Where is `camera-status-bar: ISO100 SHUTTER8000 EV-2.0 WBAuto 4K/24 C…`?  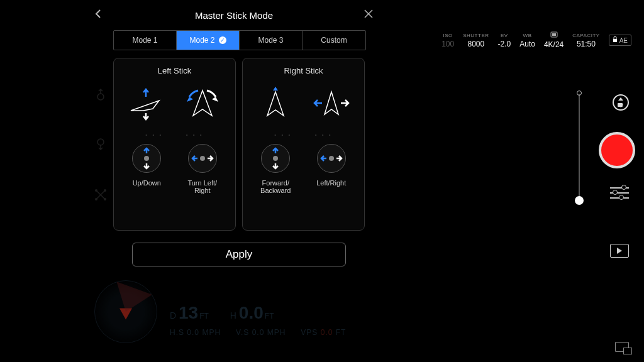
camera-status-bar: ISO100 SHUTTER8000 EV-2.0 WBAuto 4K/24 C… is located at coordinates (536, 40).